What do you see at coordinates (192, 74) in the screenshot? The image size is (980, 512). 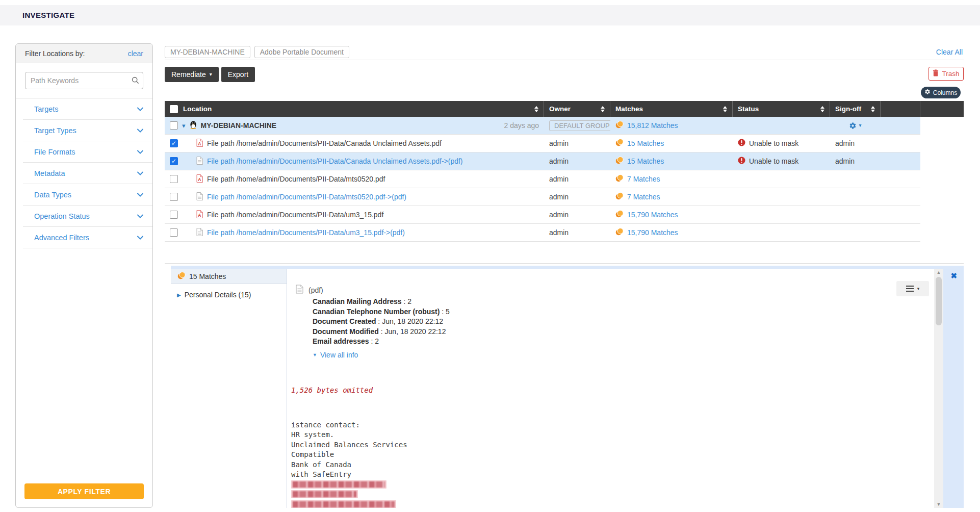 I see `remediate-button: Remediate ▾` at bounding box center [192, 74].